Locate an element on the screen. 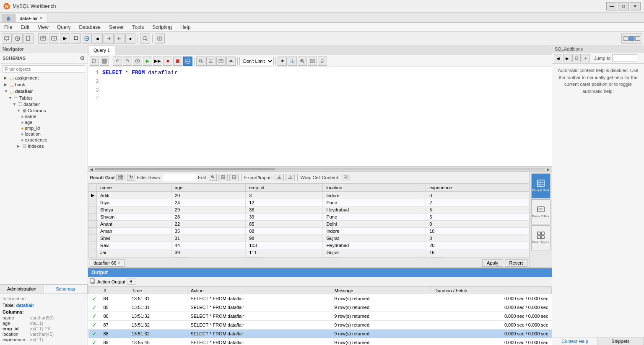 The height and width of the screenshot is (345, 644). column-age: ◆ age is located at coordinates (44, 122).